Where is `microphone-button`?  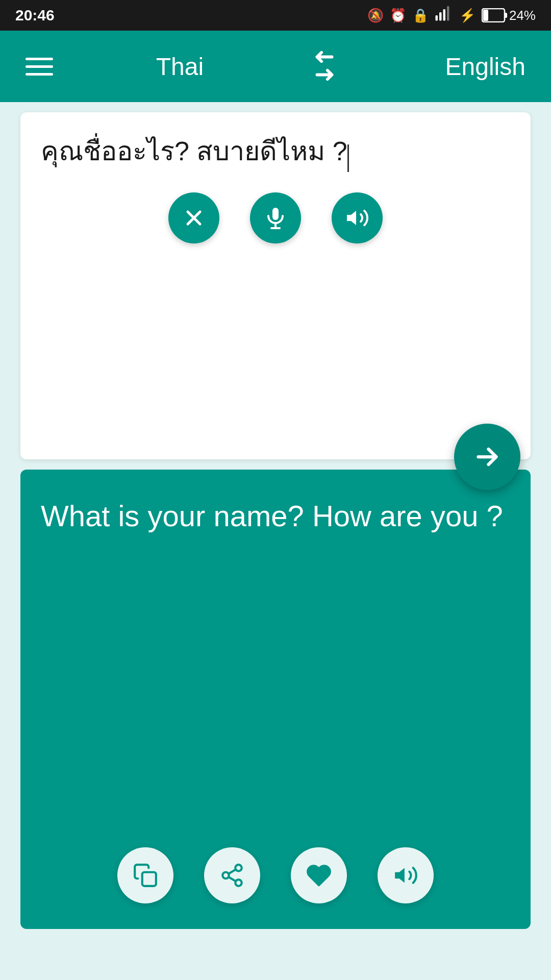 microphone-button is located at coordinates (276, 218).